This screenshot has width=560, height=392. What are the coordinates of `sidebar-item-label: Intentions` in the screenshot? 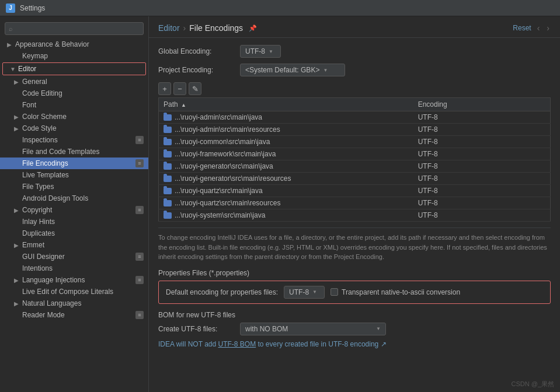 It's located at (83, 268).